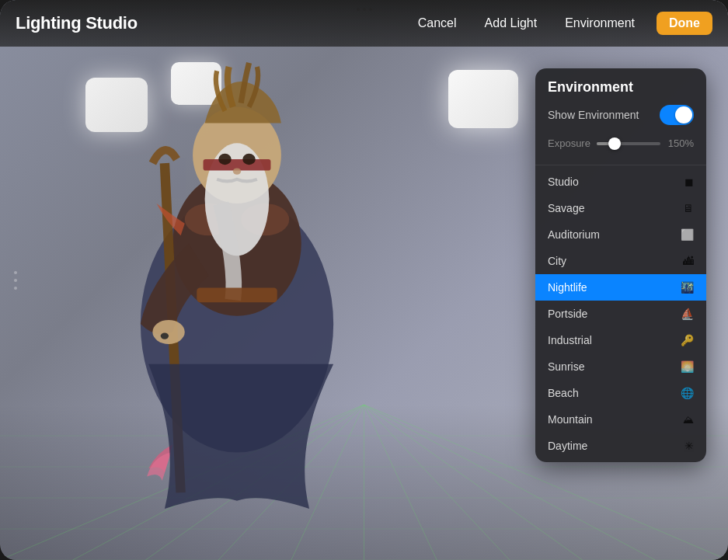  Describe the element at coordinates (621, 314) in the screenshot. I see `environment-list: Studio◼Savage🖥Auditorium⬜City🏙Nightlife🌃…` at that location.